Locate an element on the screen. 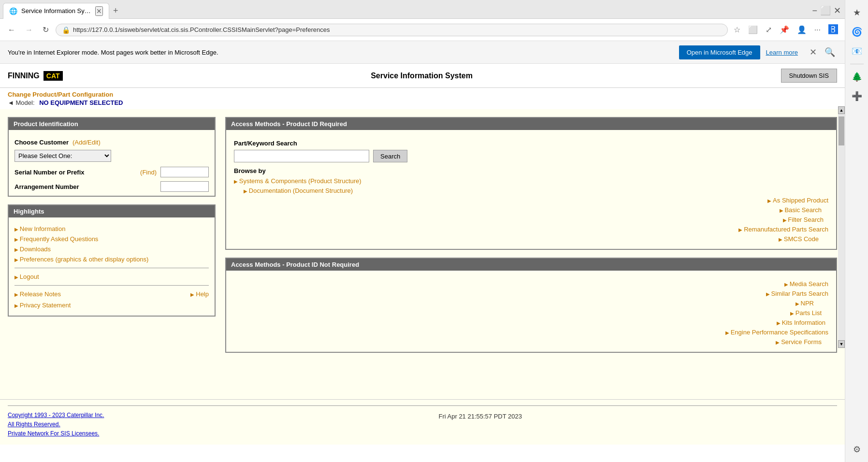  shutdown-sis-btn: Shutdown SIS is located at coordinates (809, 75).